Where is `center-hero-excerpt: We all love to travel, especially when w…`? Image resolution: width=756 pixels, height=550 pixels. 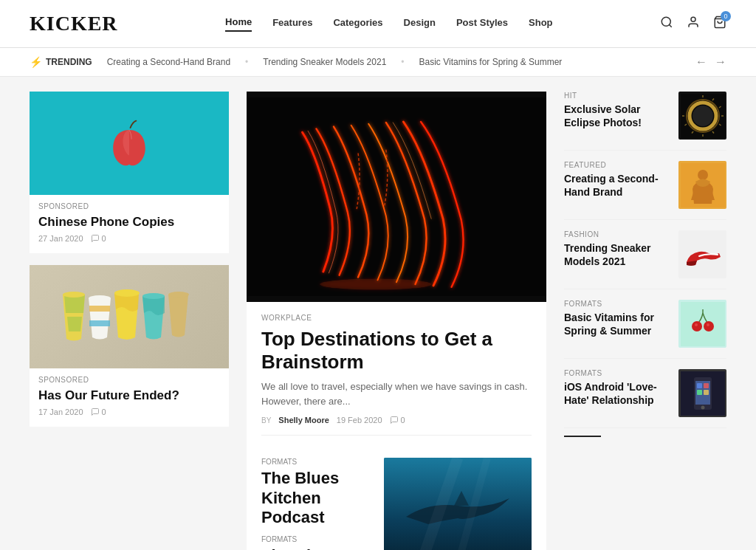 center-hero-excerpt: We all love to travel, especially when w… is located at coordinates (396, 394).